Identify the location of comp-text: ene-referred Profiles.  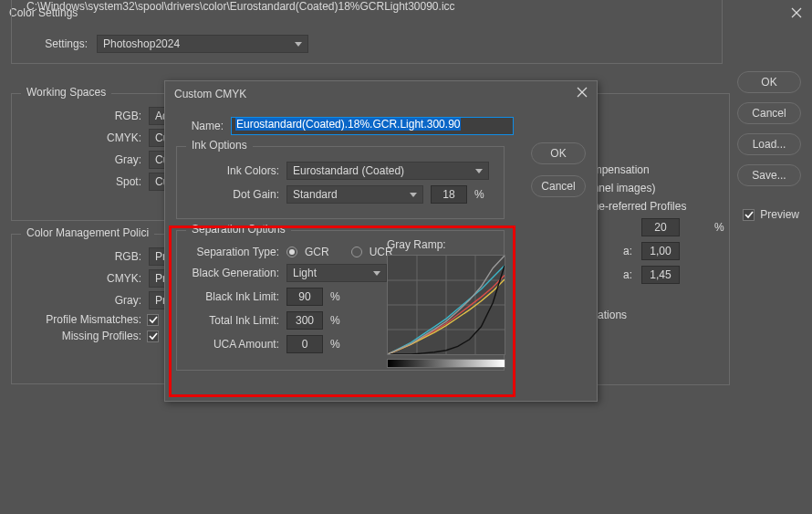
(652, 206).